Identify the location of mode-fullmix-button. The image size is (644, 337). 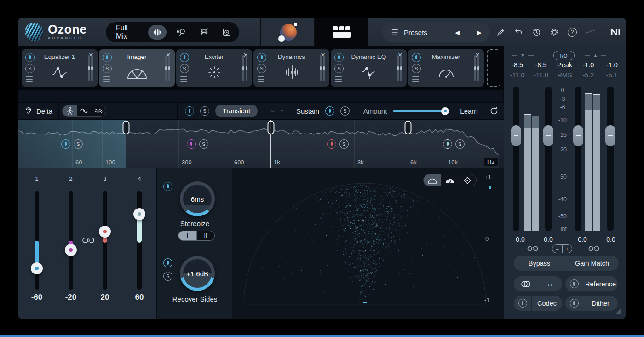
(157, 32).